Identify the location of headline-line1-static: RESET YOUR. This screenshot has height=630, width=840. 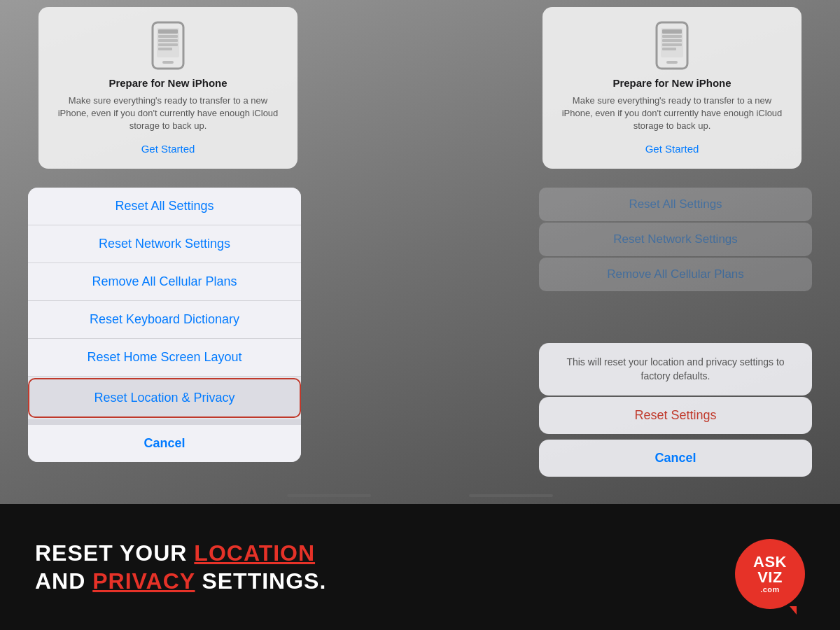
(115, 553).